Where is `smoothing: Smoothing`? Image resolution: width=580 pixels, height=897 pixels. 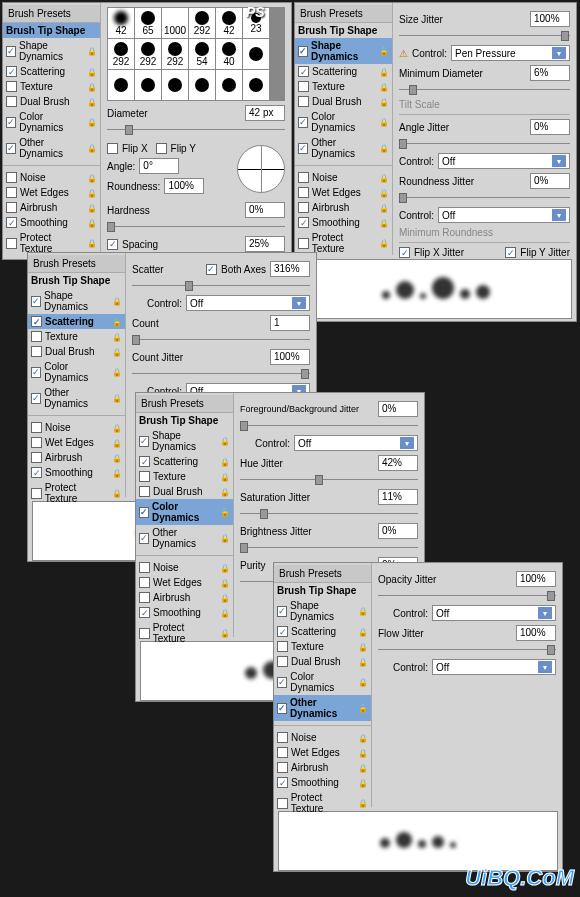 smoothing: Smoothing is located at coordinates (52, 222).